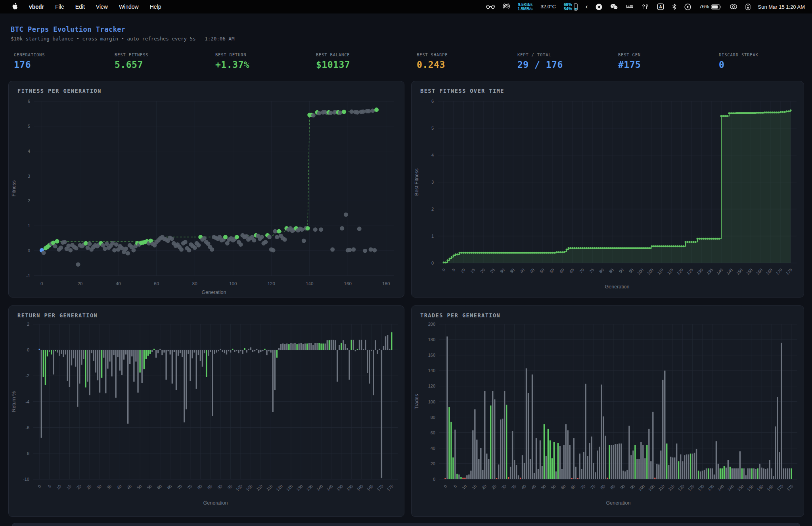 The width and height of the screenshot is (812, 526). What do you see at coordinates (710, 7) in the screenshot?
I see `battery-indicator: 76%` at bounding box center [710, 7].